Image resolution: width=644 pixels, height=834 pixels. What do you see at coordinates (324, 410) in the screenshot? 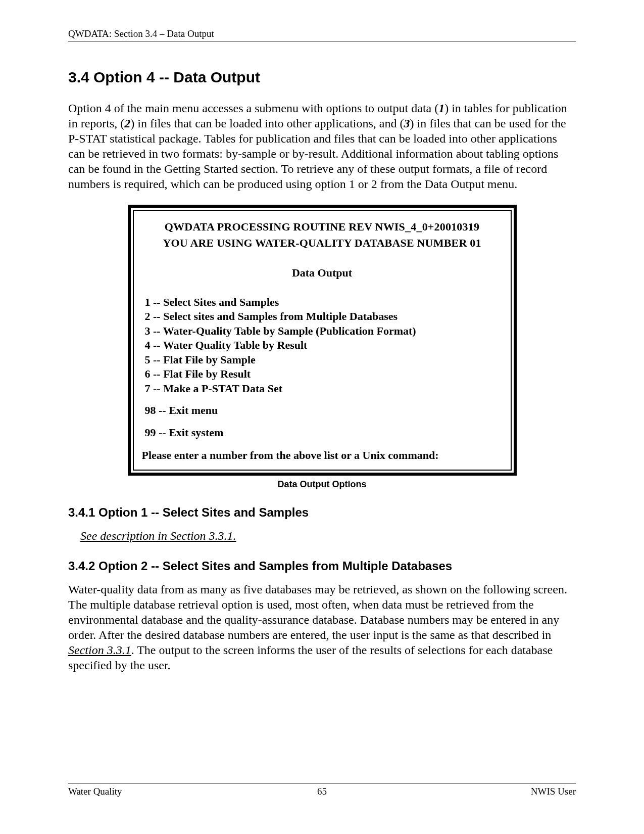
I see `menu-item-98: 98 -- Exit menu` at bounding box center [324, 410].